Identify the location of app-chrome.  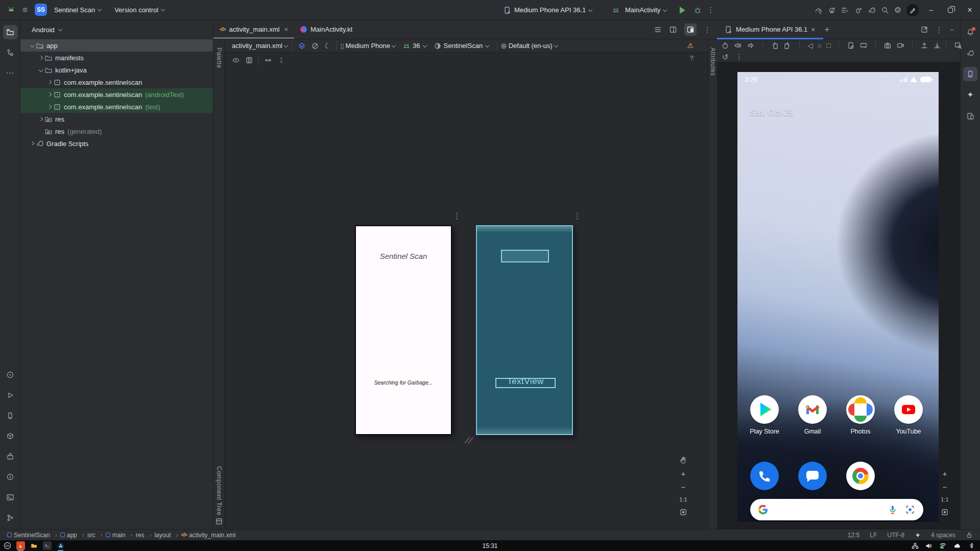
(861, 476).